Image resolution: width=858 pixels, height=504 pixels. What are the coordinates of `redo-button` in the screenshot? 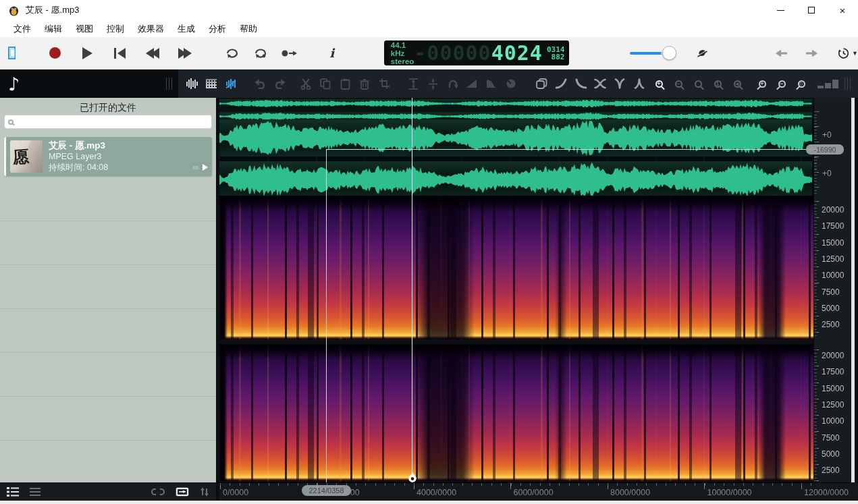 It's located at (279, 84).